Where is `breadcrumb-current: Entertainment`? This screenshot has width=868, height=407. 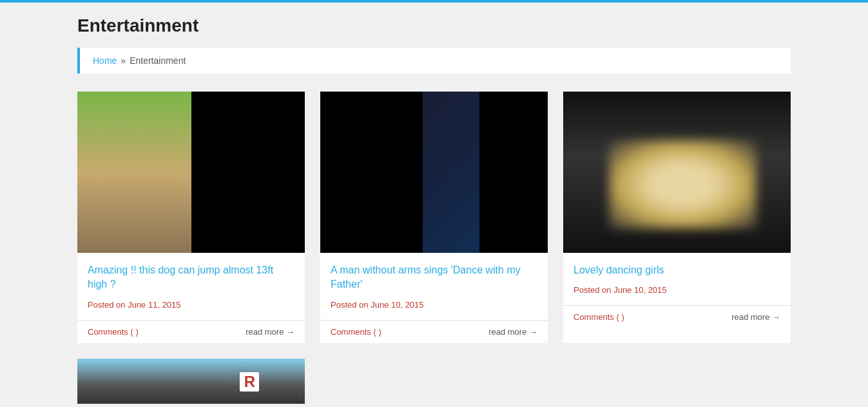
breadcrumb-current: Entertainment is located at coordinates (157, 61).